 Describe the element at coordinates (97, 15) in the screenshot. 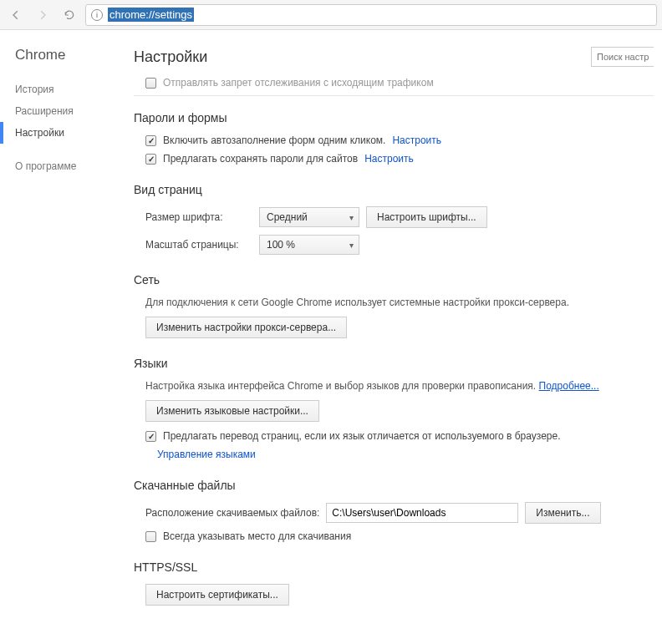

I see `site-info-icon: i` at that location.